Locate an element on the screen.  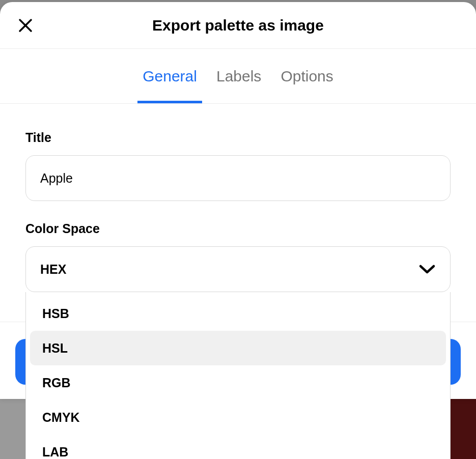
colorspace-option-hsl: HSL is located at coordinates (238, 348).